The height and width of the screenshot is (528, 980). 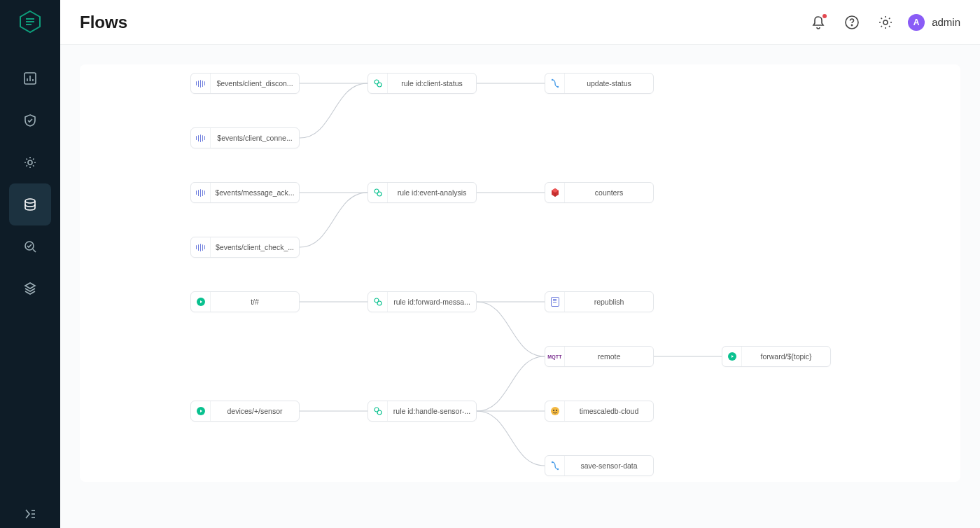 I want to click on flow-node: $events/message_ack..., so click(x=245, y=193).